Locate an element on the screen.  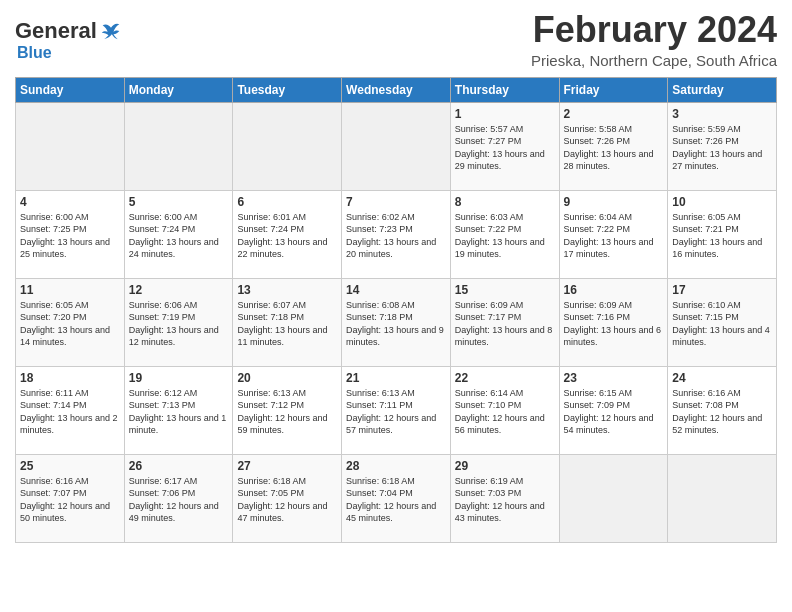
calendar-cell: 10Sunrise: 6:05 AMSunset: 7:21 PMDayligh… is located at coordinates (722, 234).